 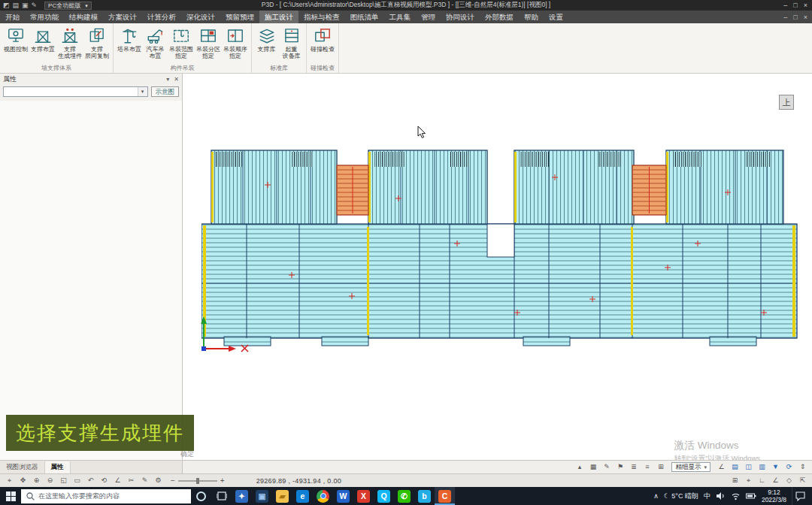 I want to click on ribbon-button-支撑布置: 支撑布置, so click(x=43, y=44).